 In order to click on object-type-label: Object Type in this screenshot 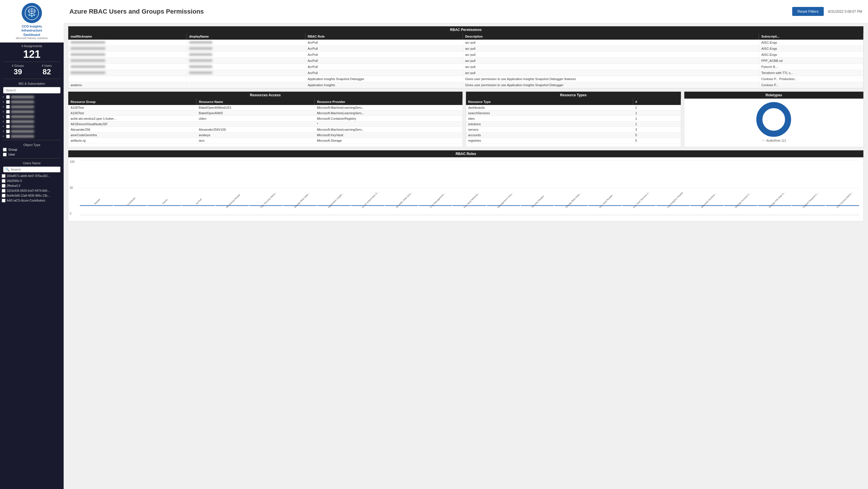, I will do `click(32, 144)`.